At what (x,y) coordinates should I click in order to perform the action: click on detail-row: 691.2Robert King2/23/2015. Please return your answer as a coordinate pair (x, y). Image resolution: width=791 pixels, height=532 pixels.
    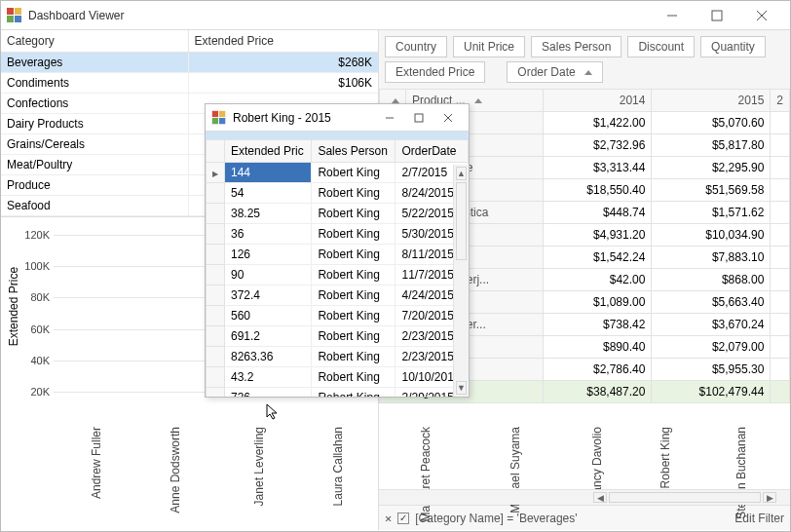
    Looking at the image, I should click on (337, 337).